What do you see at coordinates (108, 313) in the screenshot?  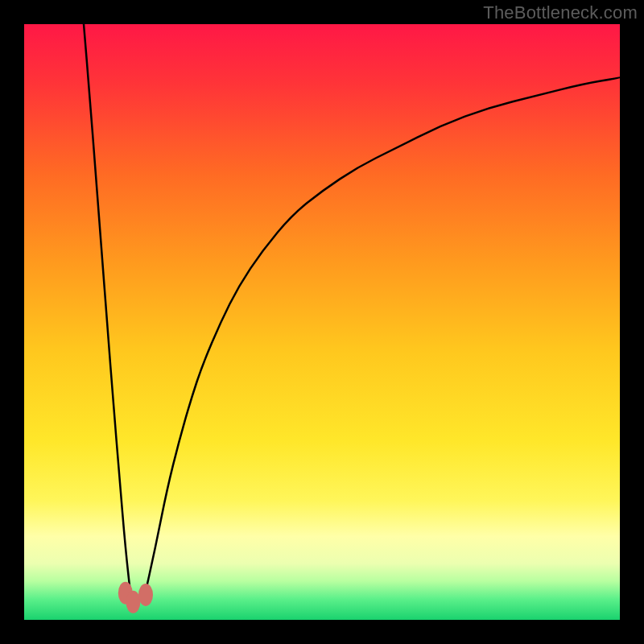 I see `curve-left-branch` at bounding box center [108, 313].